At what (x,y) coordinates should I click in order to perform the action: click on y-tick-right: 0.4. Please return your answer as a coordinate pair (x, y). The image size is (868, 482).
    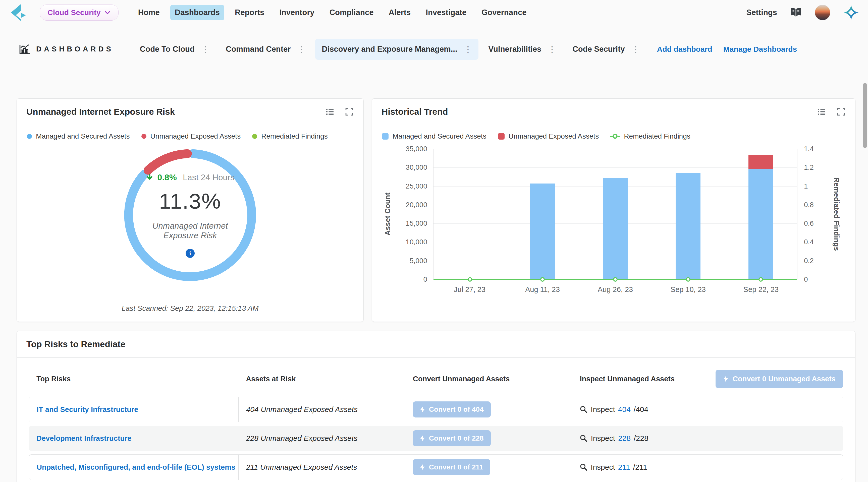
    Looking at the image, I should click on (809, 242).